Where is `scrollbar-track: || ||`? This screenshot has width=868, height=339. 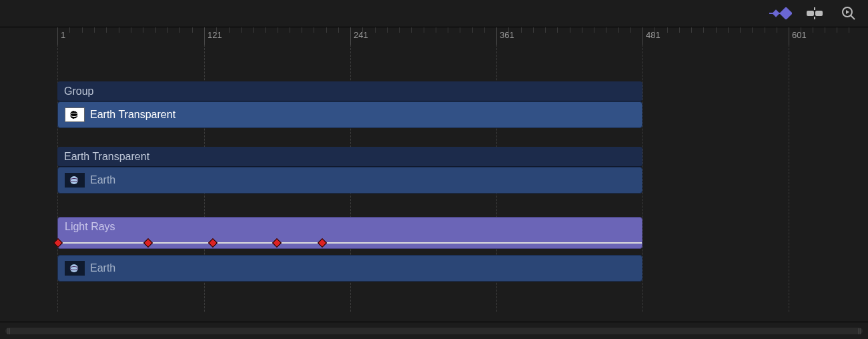
scrollbar-track: || || is located at coordinates (434, 331).